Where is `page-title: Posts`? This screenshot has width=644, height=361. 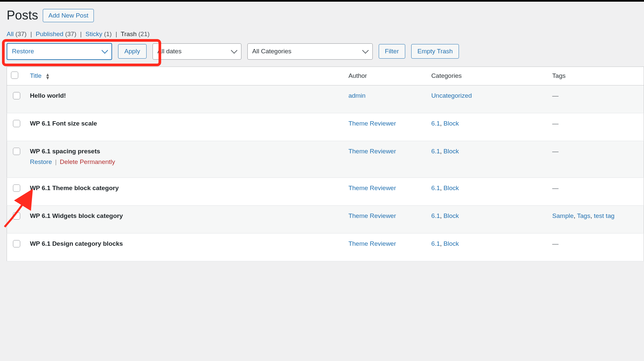 page-title: Posts is located at coordinates (23, 15).